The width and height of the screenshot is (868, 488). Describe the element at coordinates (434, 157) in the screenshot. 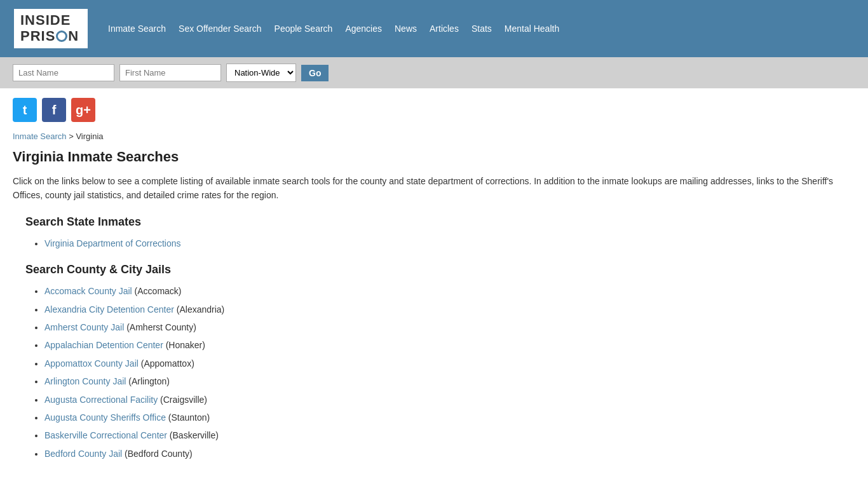

I see `page-title: Virginia Inmate Searches` at that location.